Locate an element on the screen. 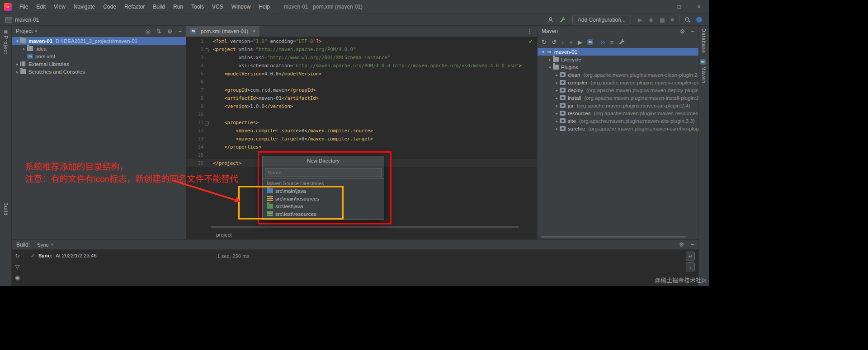 This screenshot has height=350, width=868. code-line-6: 6 is located at coordinates (362, 82).